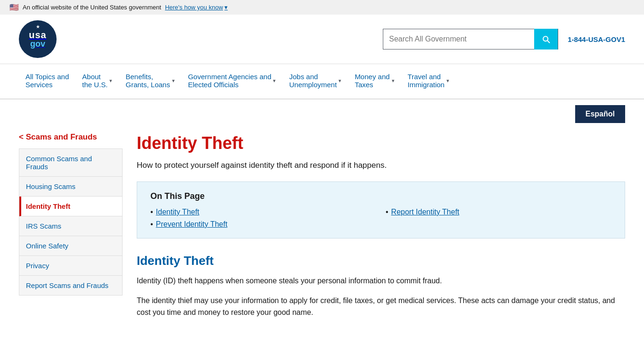 The image size is (644, 362). I want to click on sidebar-item-online-safety: Online Safety, so click(71, 246).